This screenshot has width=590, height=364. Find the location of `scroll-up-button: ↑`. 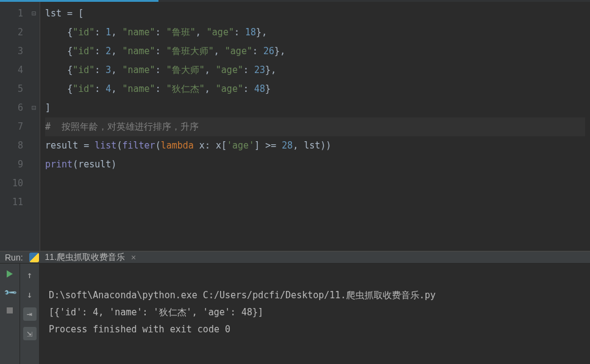

scroll-up-button: ↑ is located at coordinates (30, 275).